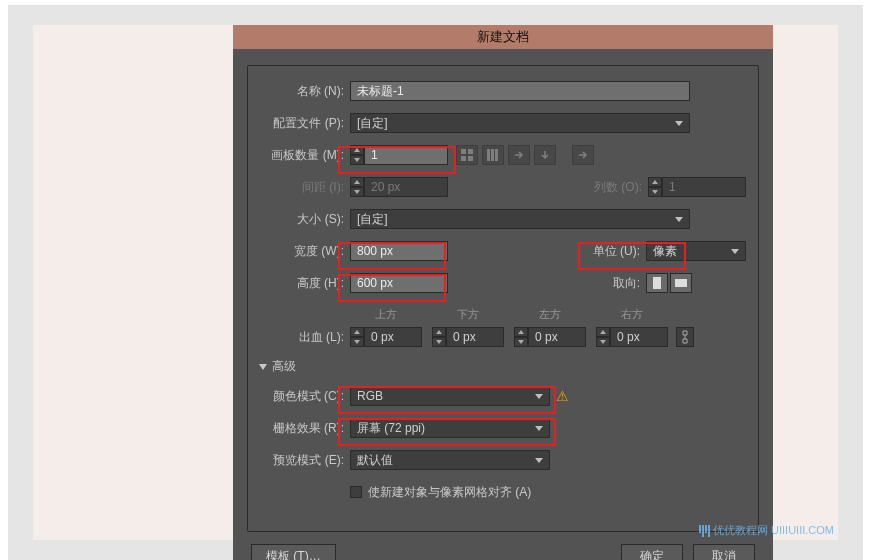  Describe the element at coordinates (450, 460) in the screenshot. I see `preview-select: 默认值` at that location.